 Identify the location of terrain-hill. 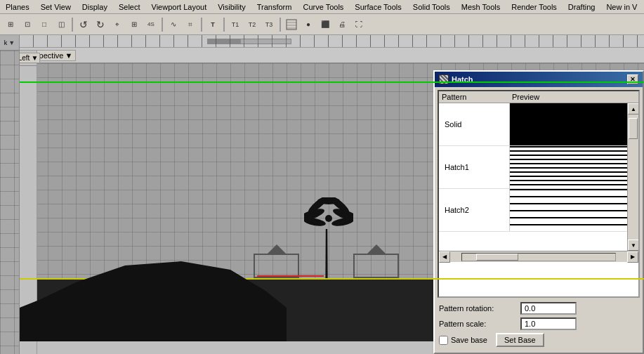
(153, 299).